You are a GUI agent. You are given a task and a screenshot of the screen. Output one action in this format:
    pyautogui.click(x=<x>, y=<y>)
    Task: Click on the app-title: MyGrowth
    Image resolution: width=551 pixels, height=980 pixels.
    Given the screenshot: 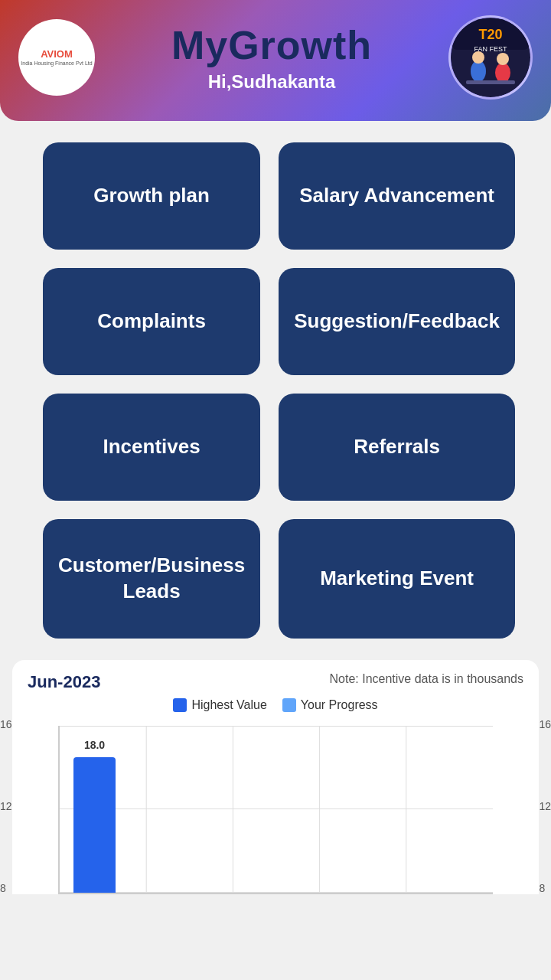 What is the action you would take?
    pyautogui.click(x=272, y=45)
    